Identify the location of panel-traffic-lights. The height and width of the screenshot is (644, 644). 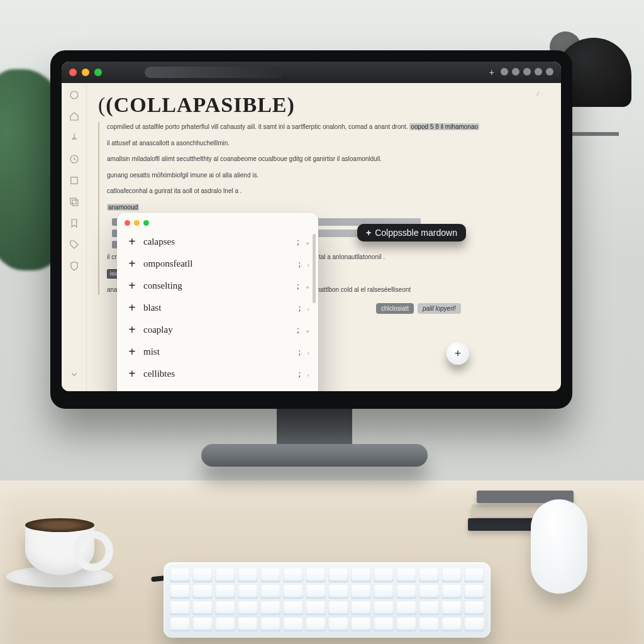
(218, 224).